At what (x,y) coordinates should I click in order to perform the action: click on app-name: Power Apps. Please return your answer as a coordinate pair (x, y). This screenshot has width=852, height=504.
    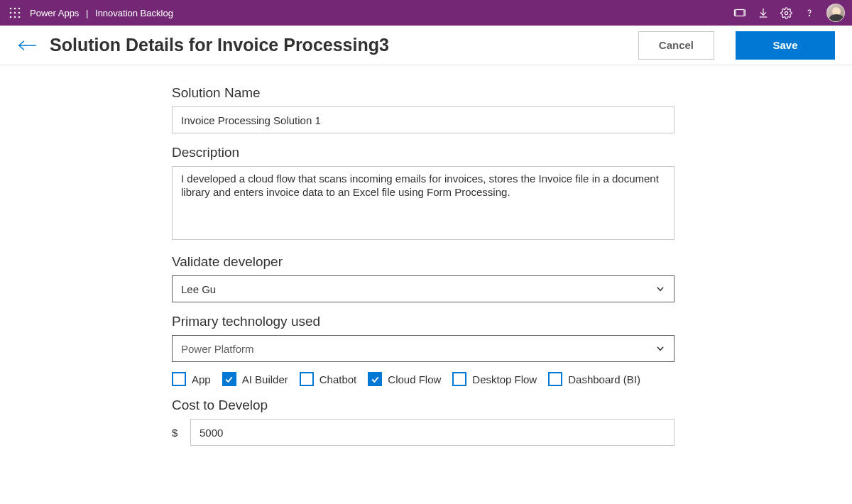
    Looking at the image, I should click on (54, 13).